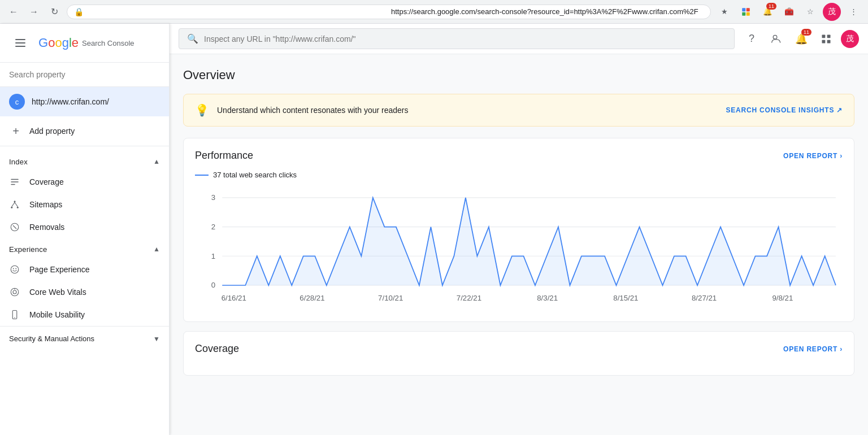 Image resolution: width=868 pixels, height=435 pixels. Describe the element at coordinates (547, 11) in the screenshot. I see `url-text: https://search.google.com/search-console…` at that location.